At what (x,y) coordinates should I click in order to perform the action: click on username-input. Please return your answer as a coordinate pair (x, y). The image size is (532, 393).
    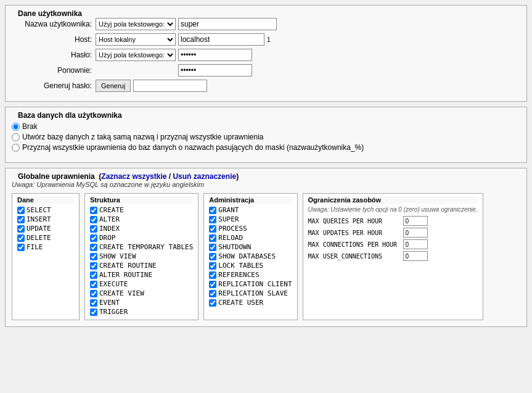
    Looking at the image, I should click on (227, 24).